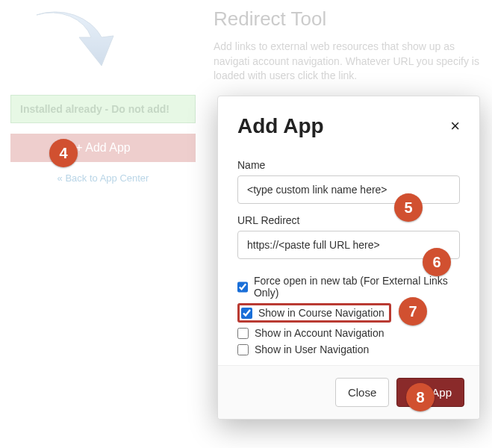  I want to click on force-new-tab-row: Force open in new tab (For External Link…, so click(349, 287).